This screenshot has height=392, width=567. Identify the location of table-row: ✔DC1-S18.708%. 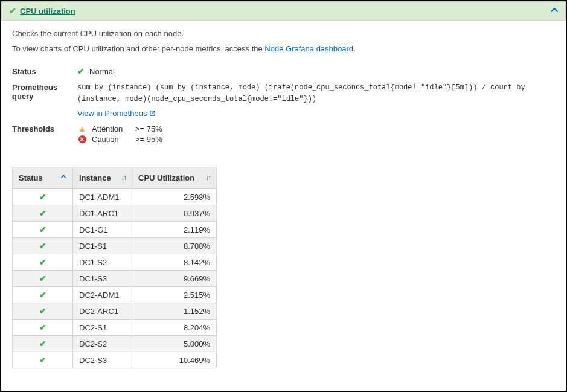
(115, 246).